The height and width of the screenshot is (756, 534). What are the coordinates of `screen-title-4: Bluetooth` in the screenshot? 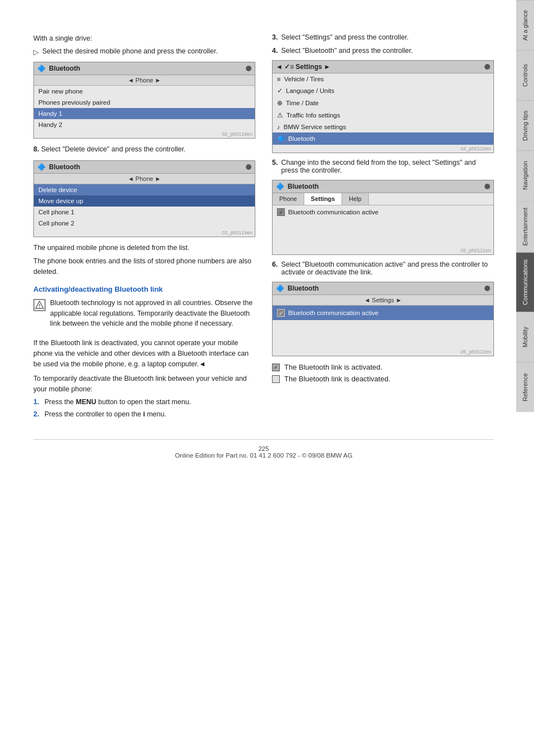 It's located at (303, 186).